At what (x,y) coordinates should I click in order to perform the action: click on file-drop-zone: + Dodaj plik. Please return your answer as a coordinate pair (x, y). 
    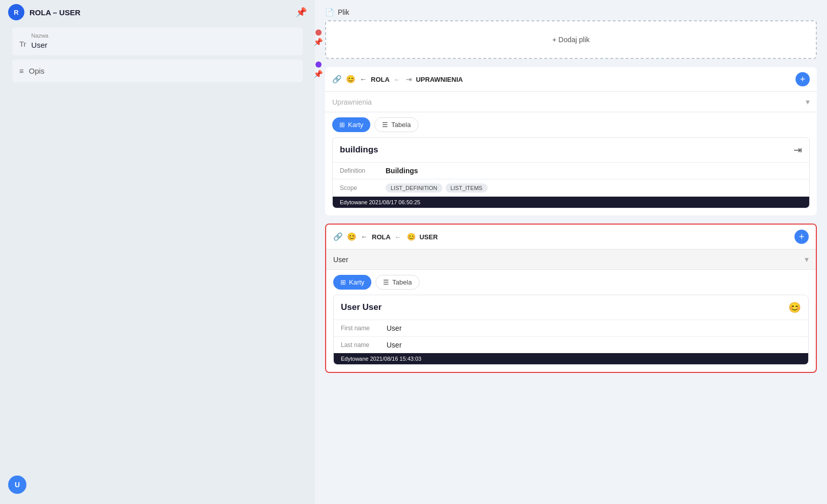
    Looking at the image, I should click on (571, 40).